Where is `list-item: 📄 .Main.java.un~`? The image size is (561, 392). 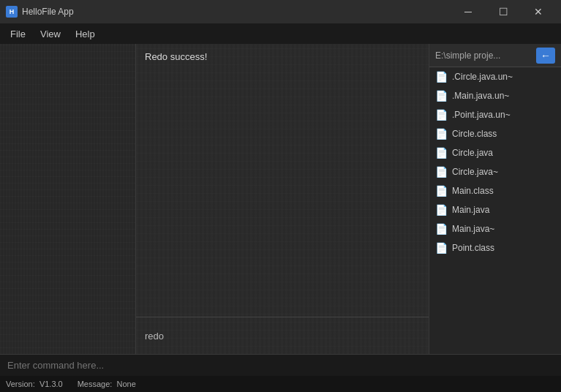
list-item: 📄 .Main.java.un~ is located at coordinates (495, 96).